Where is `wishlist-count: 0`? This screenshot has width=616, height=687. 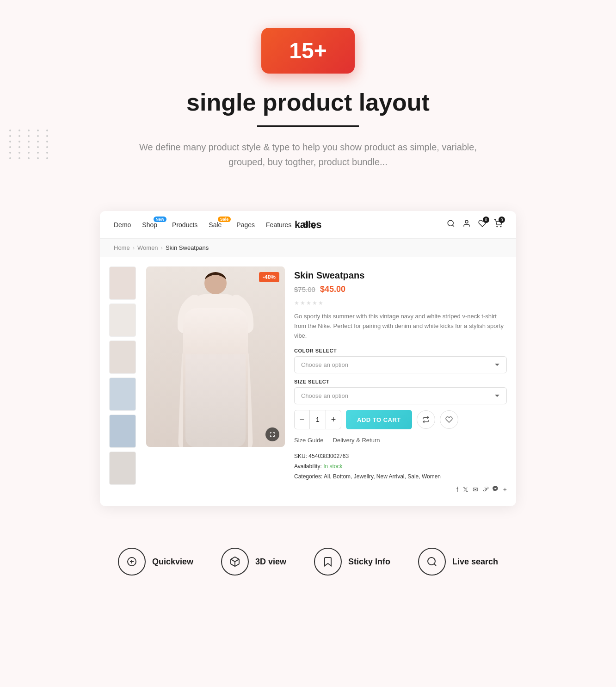
wishlist-count: 0 is located at coordinates (486, 220).